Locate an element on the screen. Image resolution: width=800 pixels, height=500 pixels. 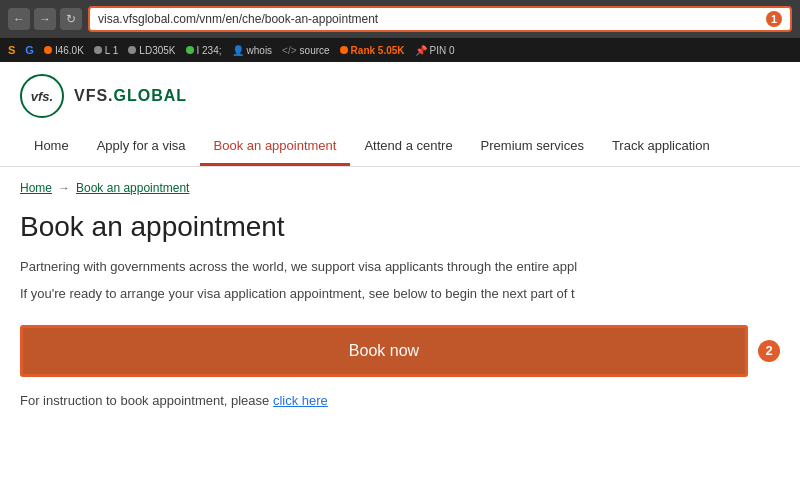
logo-vfs-text: vfs. is located at coordinates (42, 96).